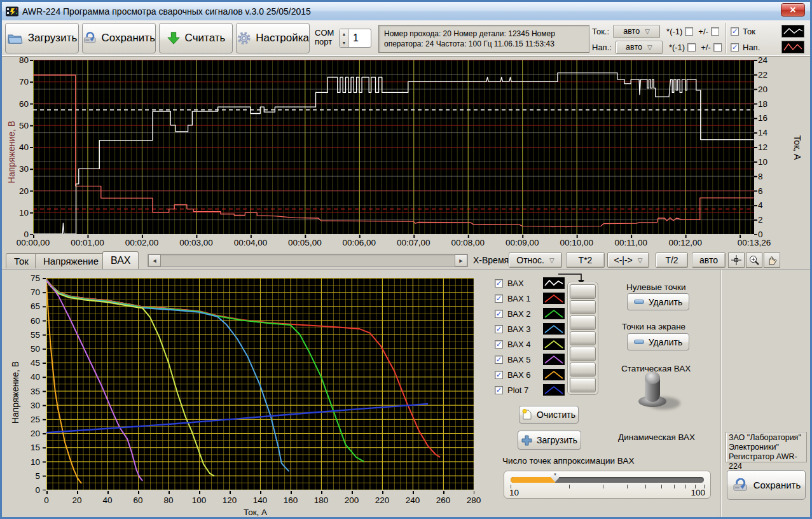  I want to click on zoom-time-x2-button: T*2, so click(585, 260).